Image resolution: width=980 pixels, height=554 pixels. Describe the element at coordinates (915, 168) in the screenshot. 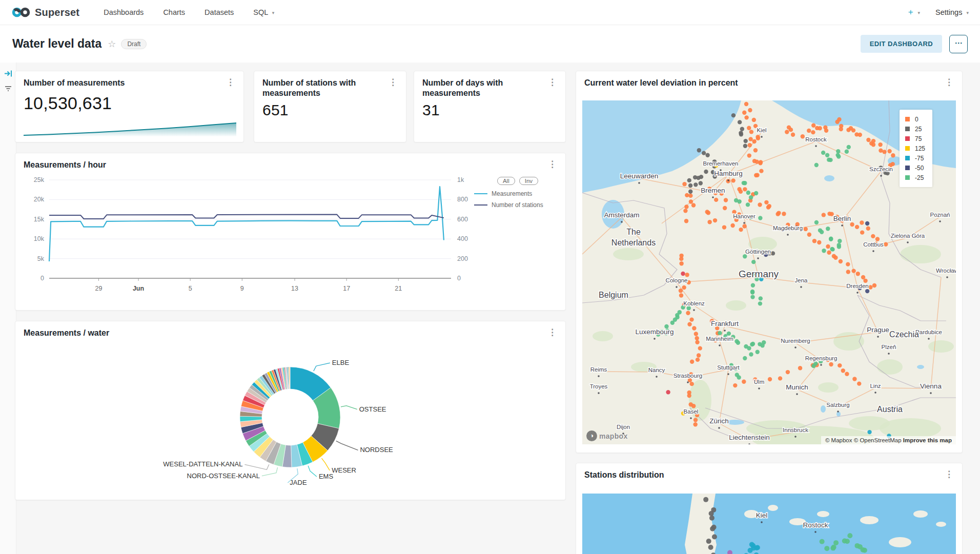

I see `map-legend-item: -50` at that location.